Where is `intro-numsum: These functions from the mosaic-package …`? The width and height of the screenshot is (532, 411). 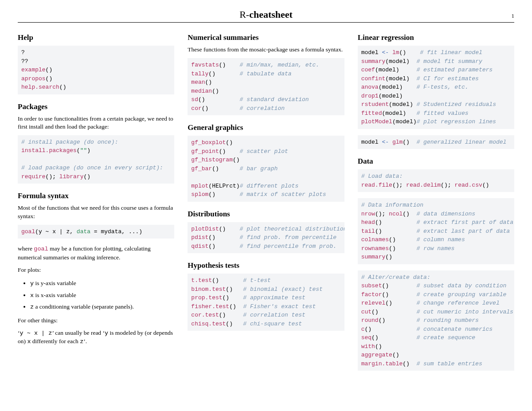 intro-numsum: These functions from the mosaic-package … is located at coordinates (266, 50).